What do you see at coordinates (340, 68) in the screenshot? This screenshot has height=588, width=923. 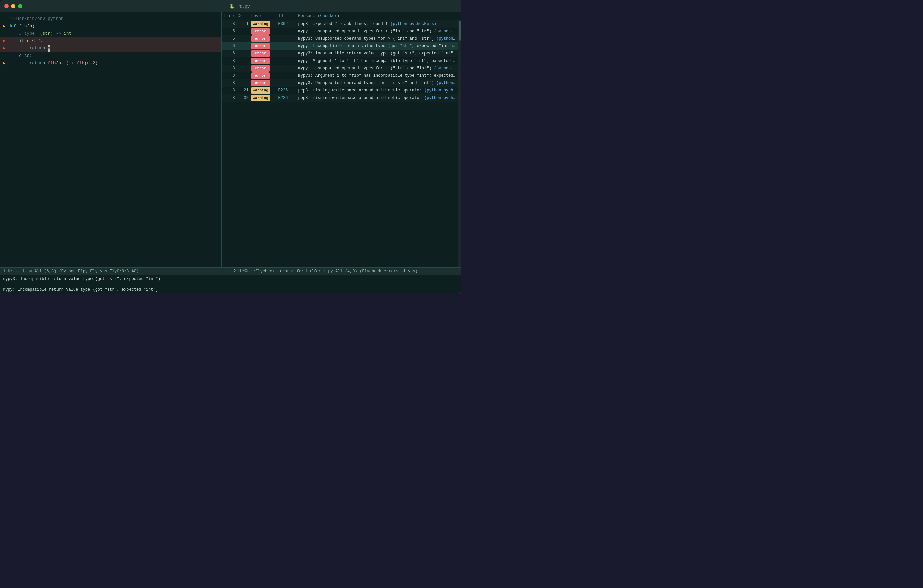 I see `flycheck-row: 8 error mypy: Unsupported operand types …` at bounding box center [340, 68].